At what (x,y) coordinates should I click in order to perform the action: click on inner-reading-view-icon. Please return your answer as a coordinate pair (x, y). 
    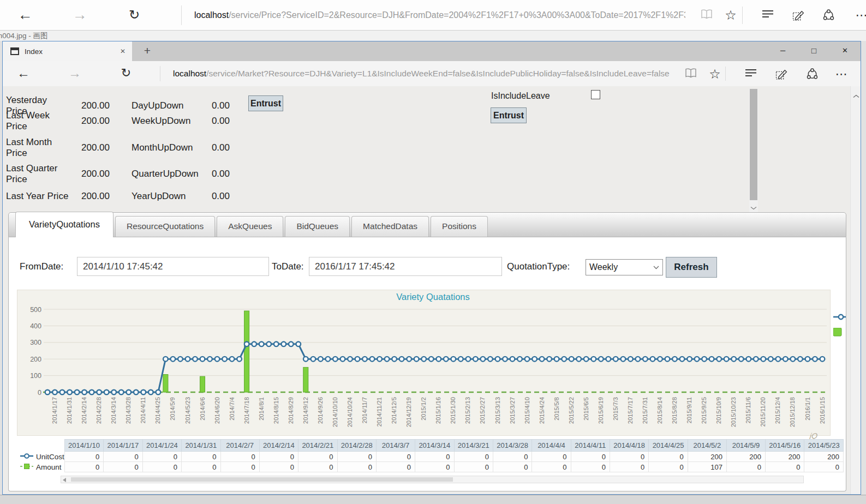
    Looking at the image, I should click on (691, 74).